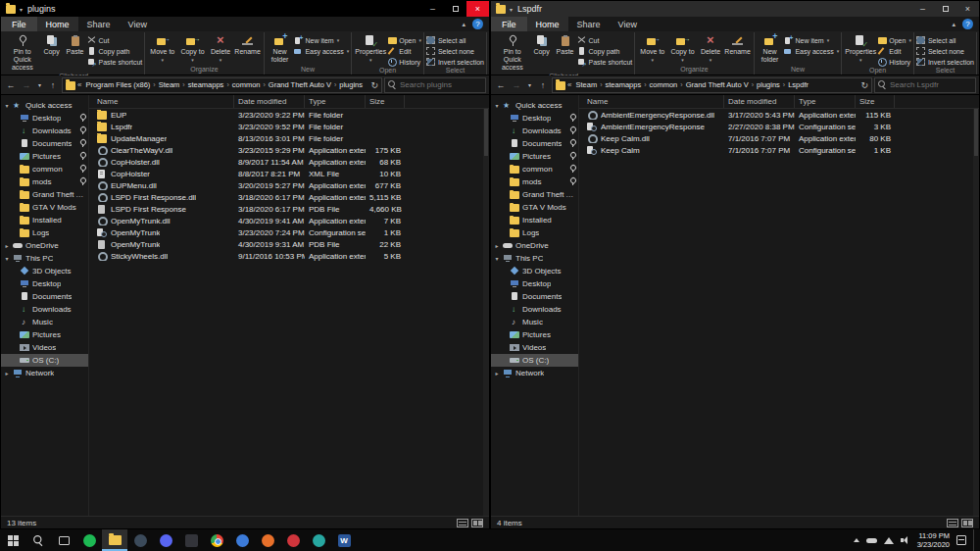  What do you see at coordinates (501, 85) in the screenshot?
I see `back-button: ←` at bounding box center [501, 85].